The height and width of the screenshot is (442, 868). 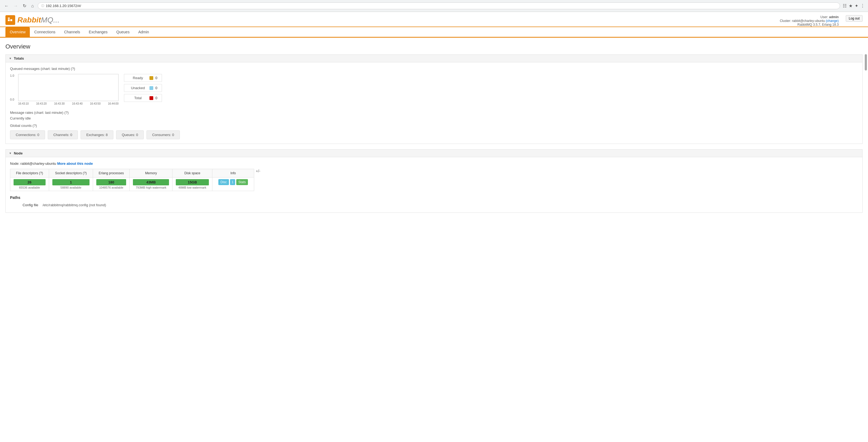 I want to click on user-name: admin, so click(x=834, y=17).